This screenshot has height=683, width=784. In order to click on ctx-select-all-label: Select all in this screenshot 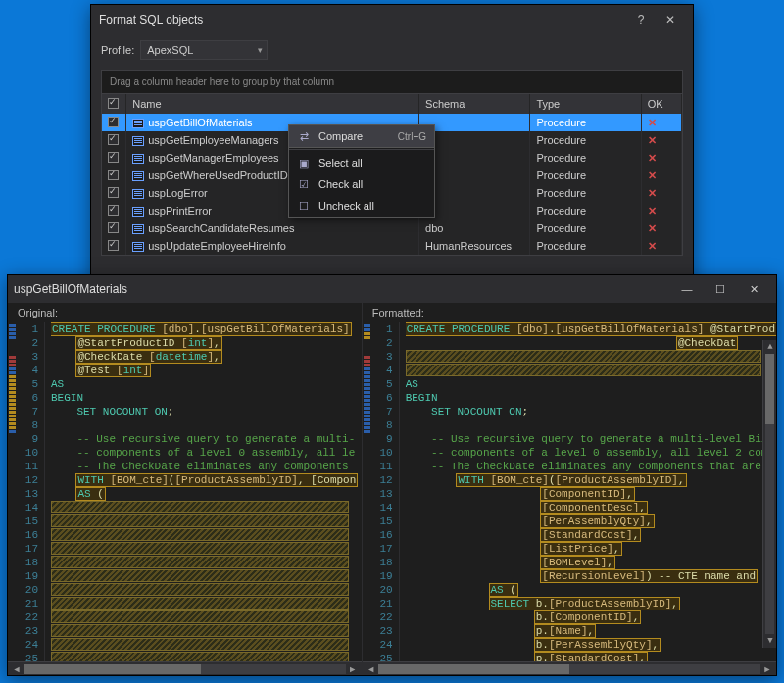, I will do `click(341, 163)`.